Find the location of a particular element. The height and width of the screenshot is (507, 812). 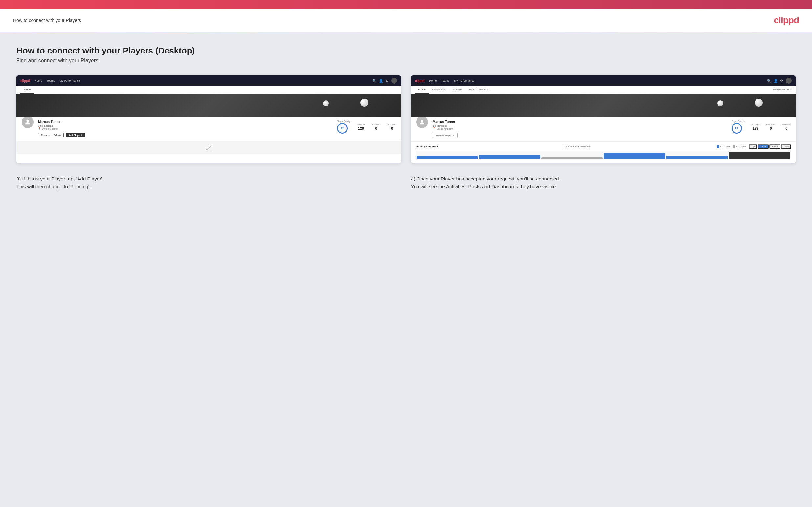

avatar-right is located at coordinates (422, 122).